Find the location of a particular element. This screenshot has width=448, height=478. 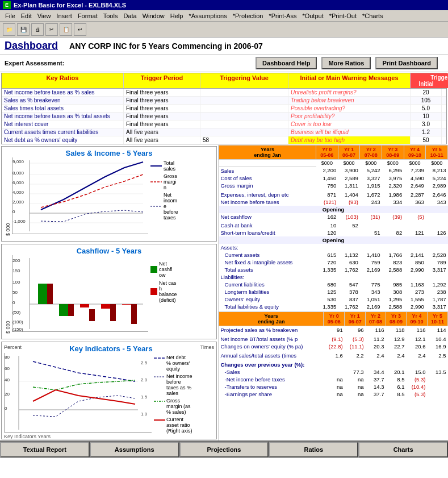

ft-yr3-header: Yr 308-09 is located at coordinates (393, 152).